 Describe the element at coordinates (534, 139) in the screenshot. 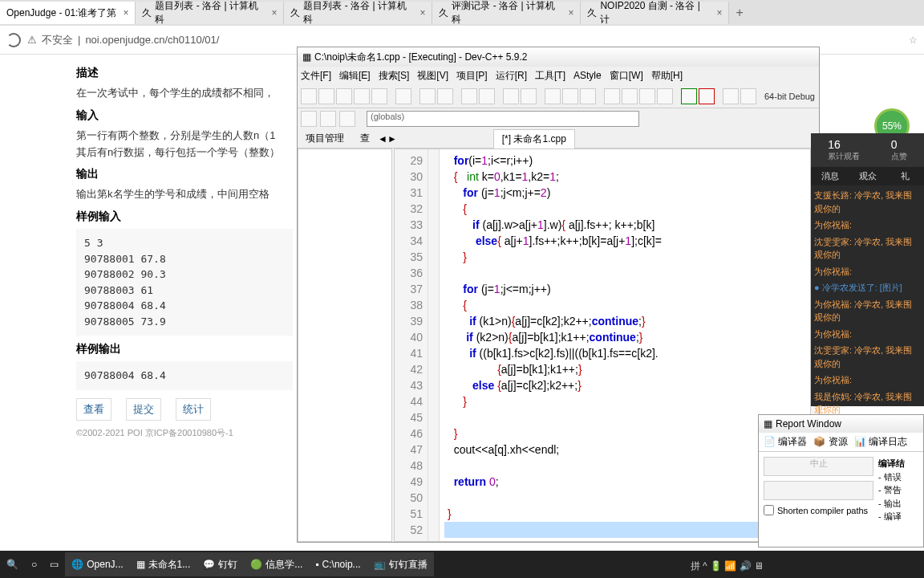

I see `file-tab: [*] 未命名1.cpp` at that location.